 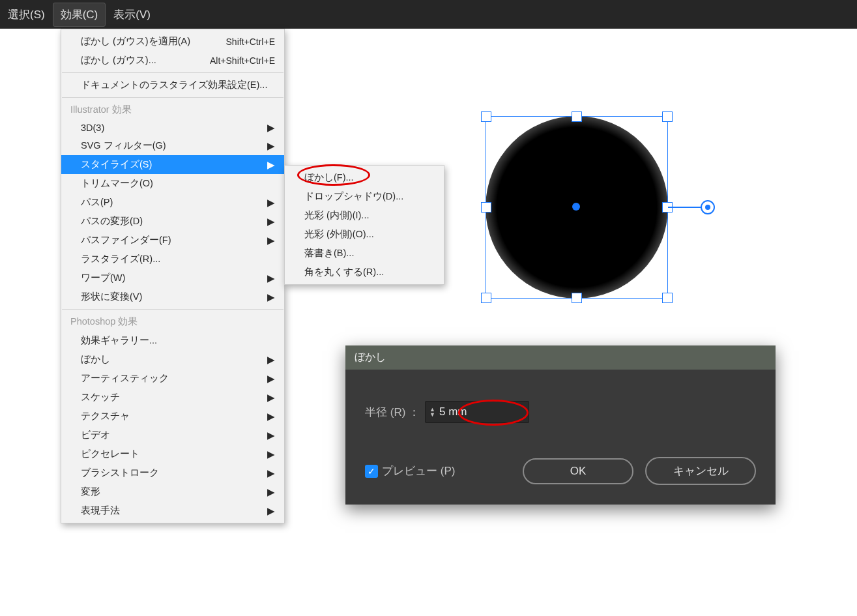 I want to click on menu-item-label: ドロップシャドウ(D)..., so click(x=370, y=197).